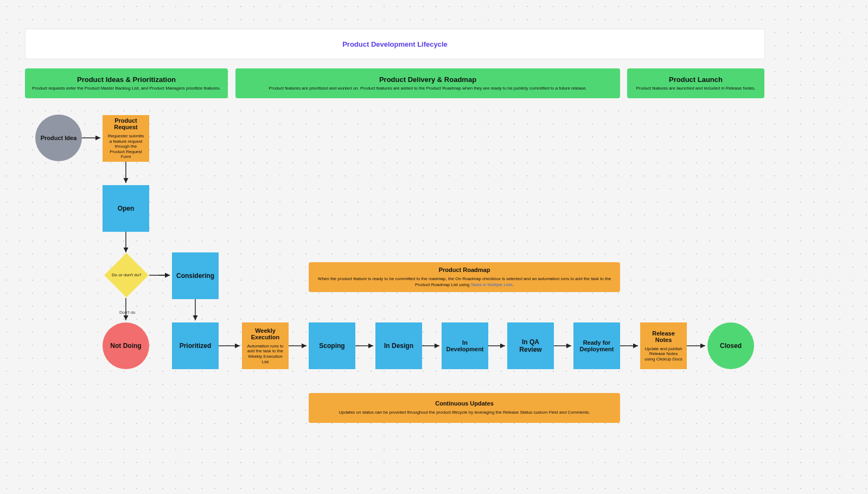 This screenshot has height=494, width=868. I want to click on product-idea-label: Product Idea, so click(59, 138).